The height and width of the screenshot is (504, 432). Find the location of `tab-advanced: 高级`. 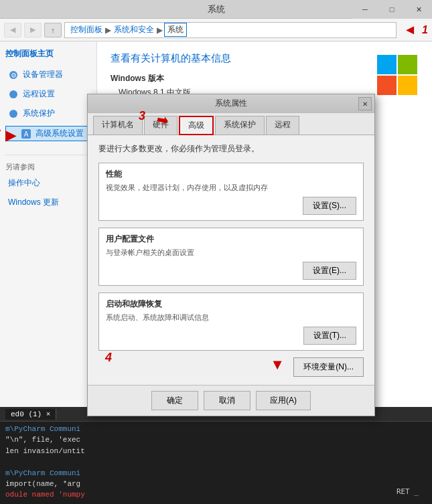

tab-advanced: 高级 is located at coordinates (196, 126).